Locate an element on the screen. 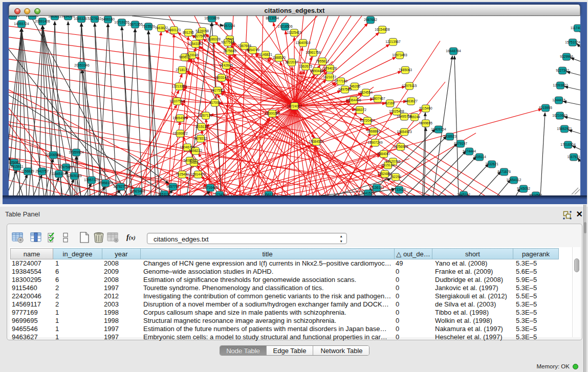 The width and height of the screenshot is (588, 372). svg-text: 9777169 is located at coordinates (341, 81).